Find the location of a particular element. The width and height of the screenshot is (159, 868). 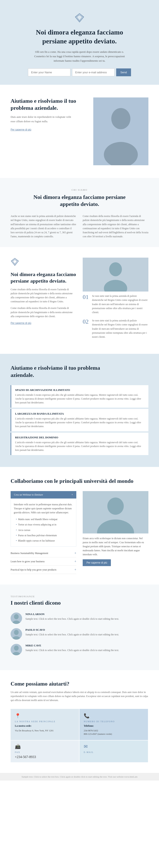

avatar is located at coordinates (16, 634).